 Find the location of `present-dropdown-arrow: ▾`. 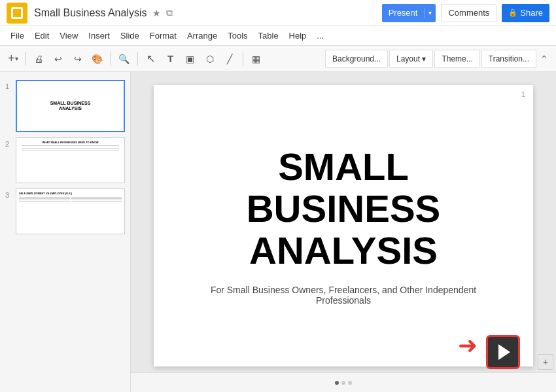

present-dropdown-arrow: ▾ is located at coordinates (430, 13).